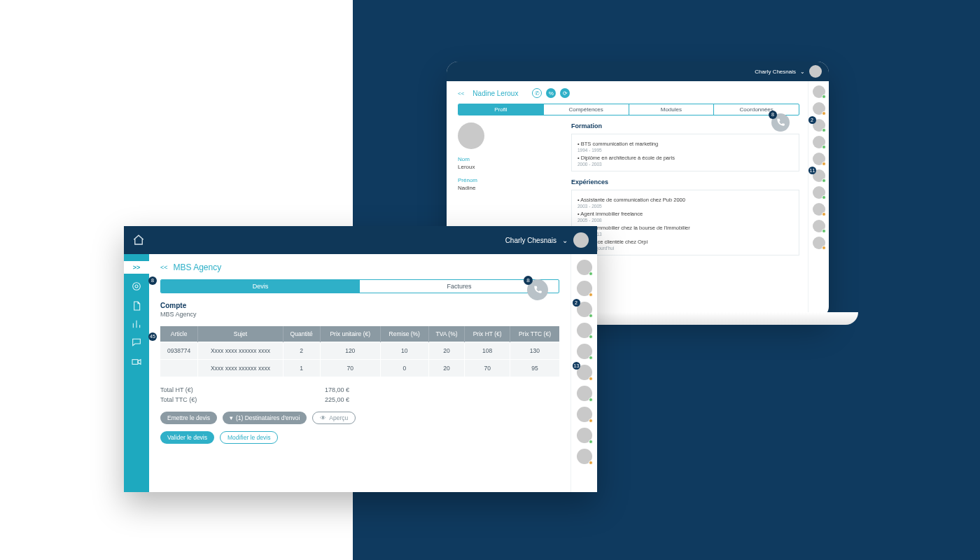 Image resolution: width=980 pixels, height=560 pixels. What do you see at coordinates (360, 351) in the screenshot?
I see `table-row: 0938774 Xxxx xxxx xxxxxx xxxx 2 120 10 2…` at bounding box center [360, 351].